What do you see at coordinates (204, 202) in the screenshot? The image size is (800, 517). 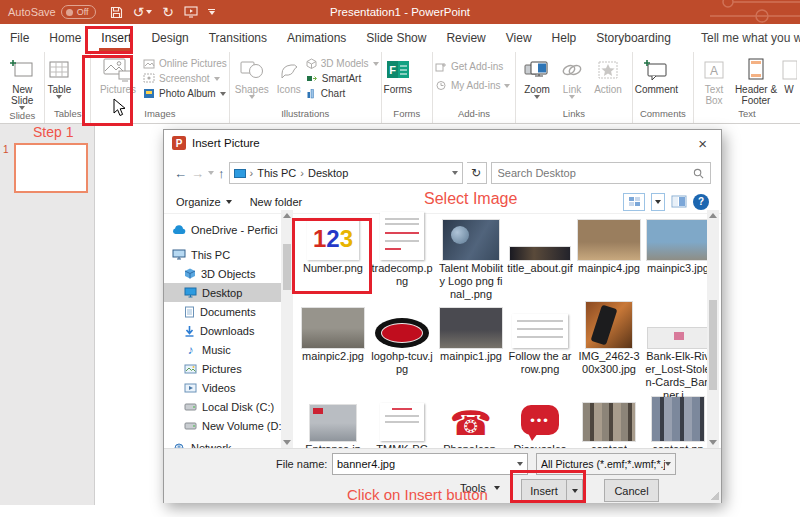 I see `organize-button: Organize` at bounding box center [204, 202].